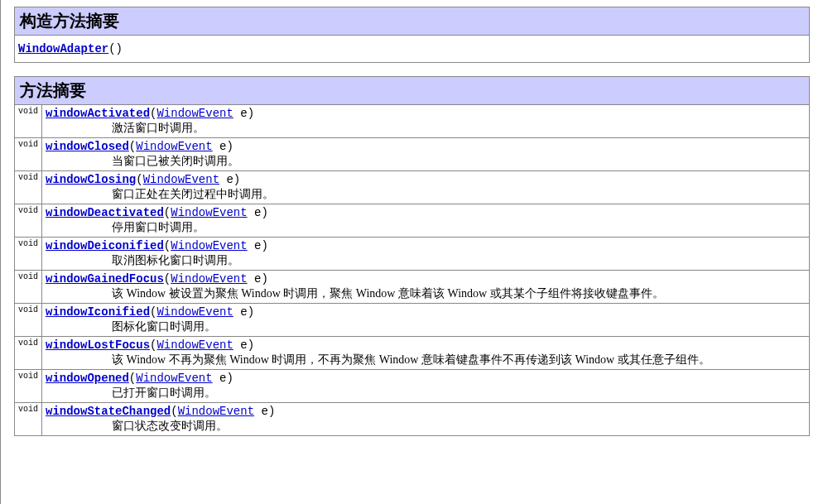 This screenshot has width=823, height=504. I want to click on method-description: 图标化窗口时调用。, so click(426, 326).